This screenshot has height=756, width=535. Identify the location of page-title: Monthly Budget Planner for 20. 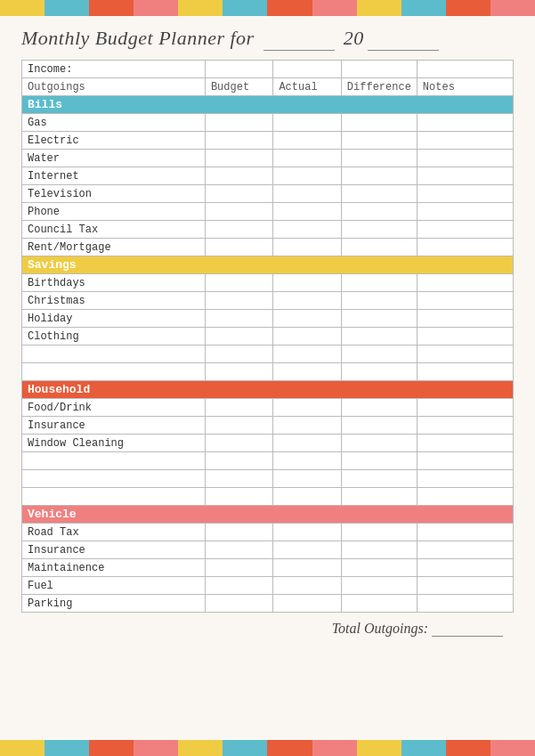
(267, 39).